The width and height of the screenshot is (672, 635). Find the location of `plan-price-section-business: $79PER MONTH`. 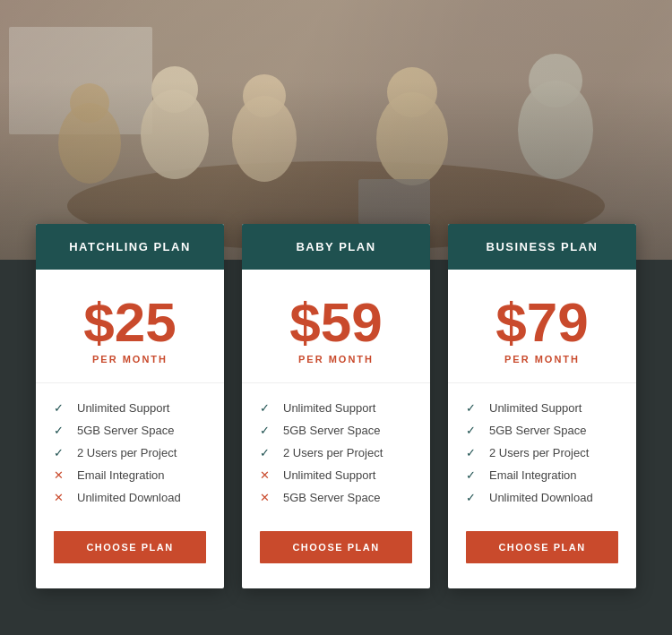

plan-price-section-business: $79PER MONTH is located at coordinates (542, 326).